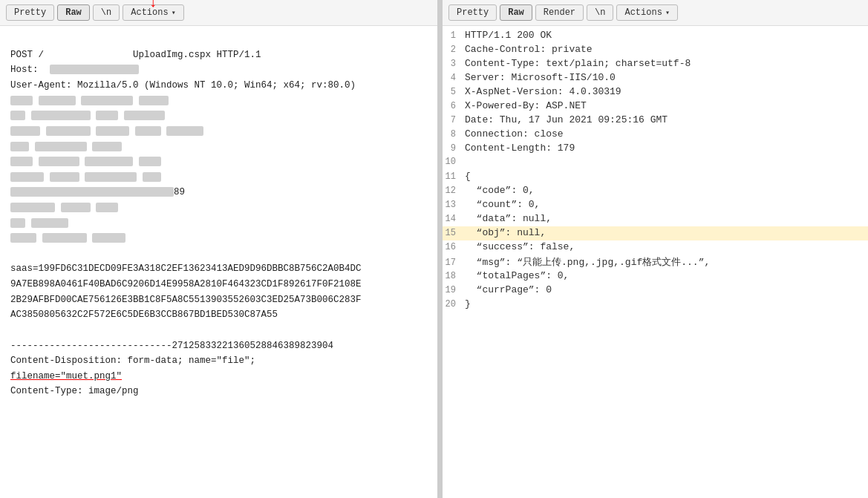 The width and height of the screenshot is (868, 498). Describe the element at coordinates (668, 13) in the screenshot. I see `right-actions-chevron-icon: ▾` at that location.